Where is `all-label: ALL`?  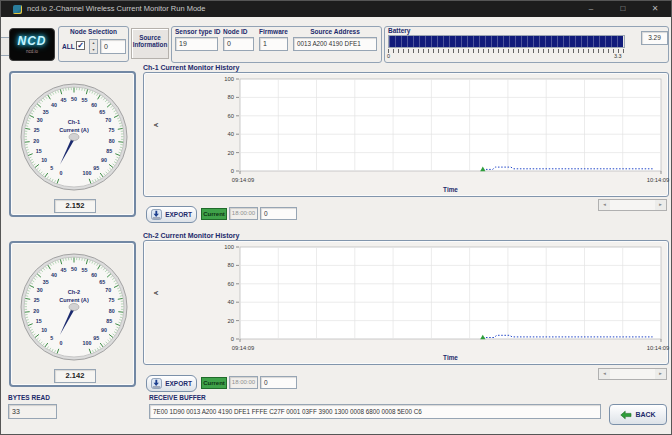
all-label: ALL is located at coordinates (68, 46).